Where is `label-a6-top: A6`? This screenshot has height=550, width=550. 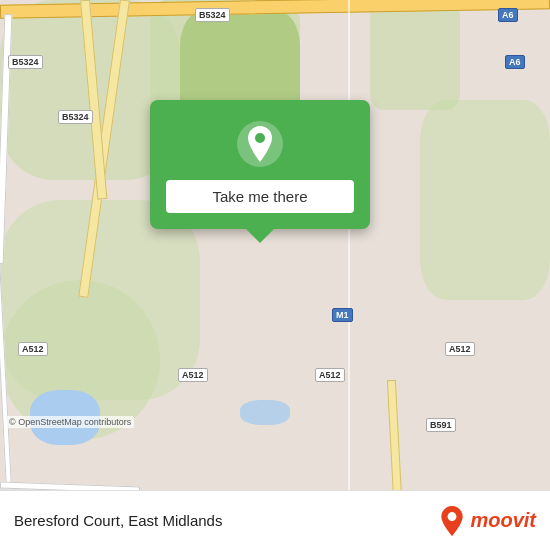 label-a6-top: A6 is located at coordinates (508, 15).